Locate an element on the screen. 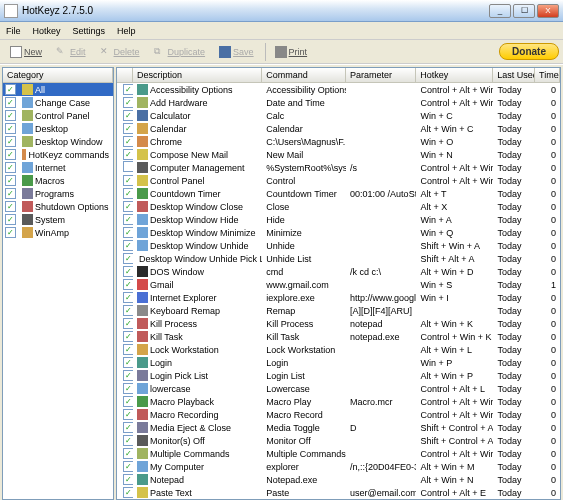 This screenshot has height=500, width=563. hotkey-row: ✓Accessibility OptionsAccessibility Opti… is located at coordinates (338, 90).